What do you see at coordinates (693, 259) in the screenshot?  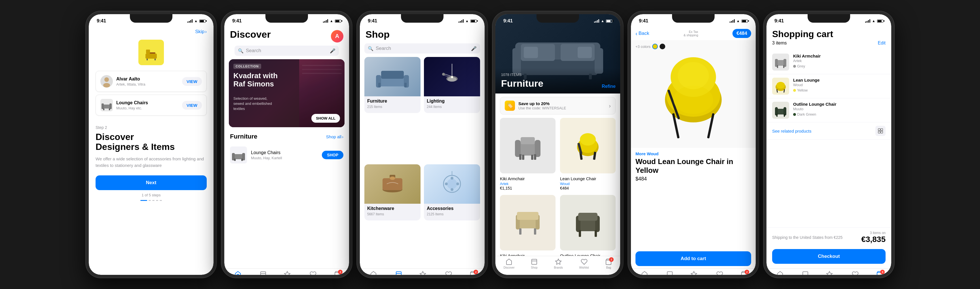 I see `add-to-cart-button: Add to cart` at bounding box center [693, 259].